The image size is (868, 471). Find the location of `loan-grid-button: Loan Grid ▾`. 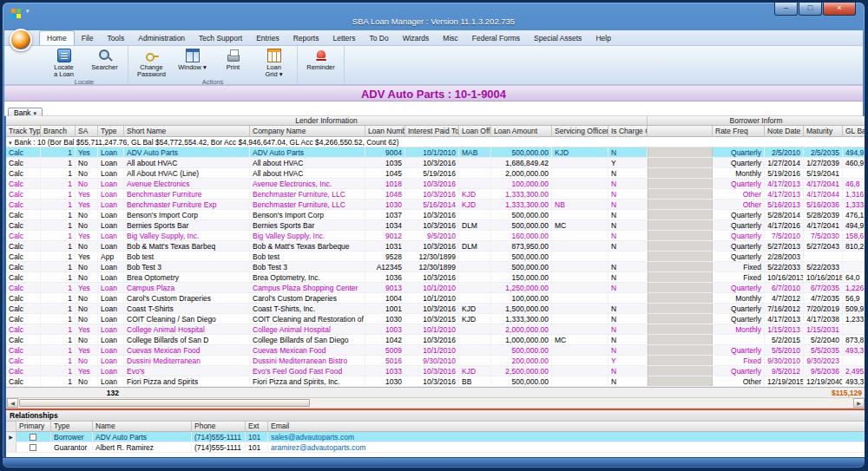

loan-grid-button: Loan Grid ▾ is located at coordinates (274, 62).